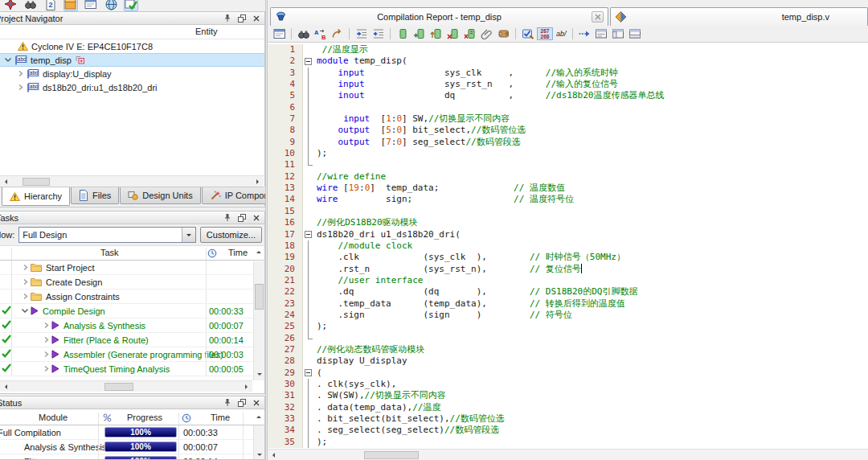  I want to click on bookmark-previous-button, so click(436, 34).